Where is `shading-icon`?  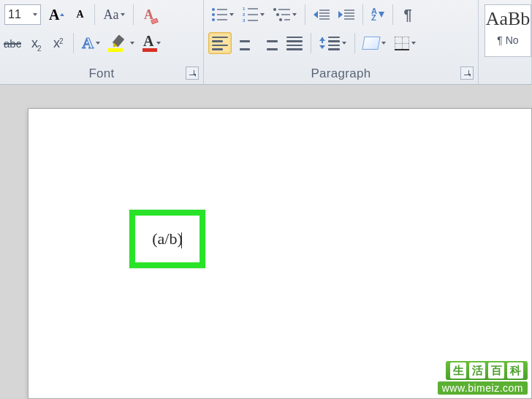
shading-icon is located at coordinates (371, 43).